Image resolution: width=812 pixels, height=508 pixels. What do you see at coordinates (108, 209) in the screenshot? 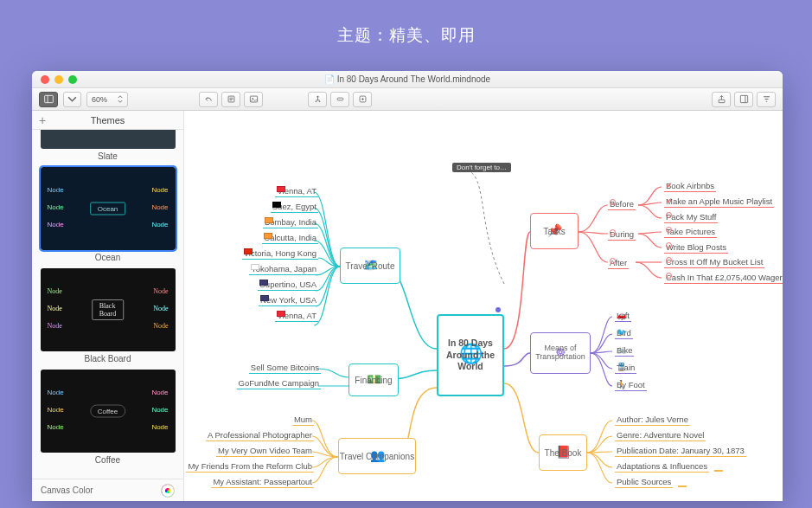
I see `theme-thumb-ocean: Ocean Node Node Node Node Node Node` at bounding box center [108, 209].